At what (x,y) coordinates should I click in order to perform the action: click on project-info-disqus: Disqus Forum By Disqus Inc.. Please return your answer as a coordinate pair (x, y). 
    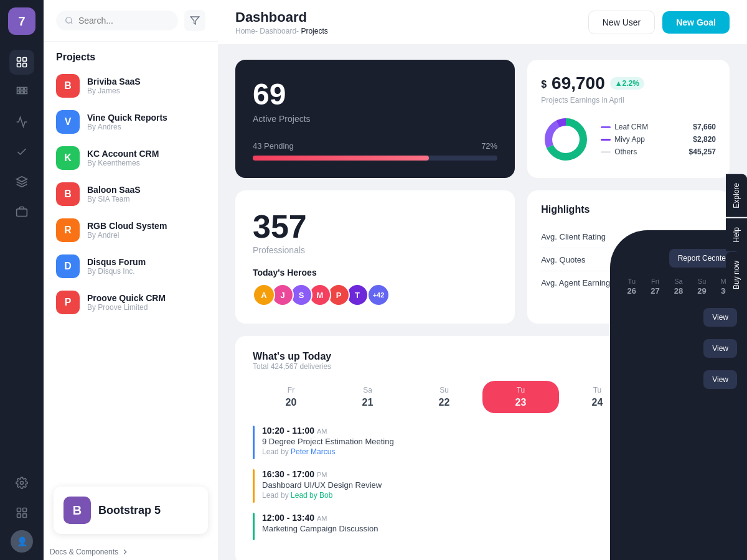
    Looking at the image, I should click on (116, 266).